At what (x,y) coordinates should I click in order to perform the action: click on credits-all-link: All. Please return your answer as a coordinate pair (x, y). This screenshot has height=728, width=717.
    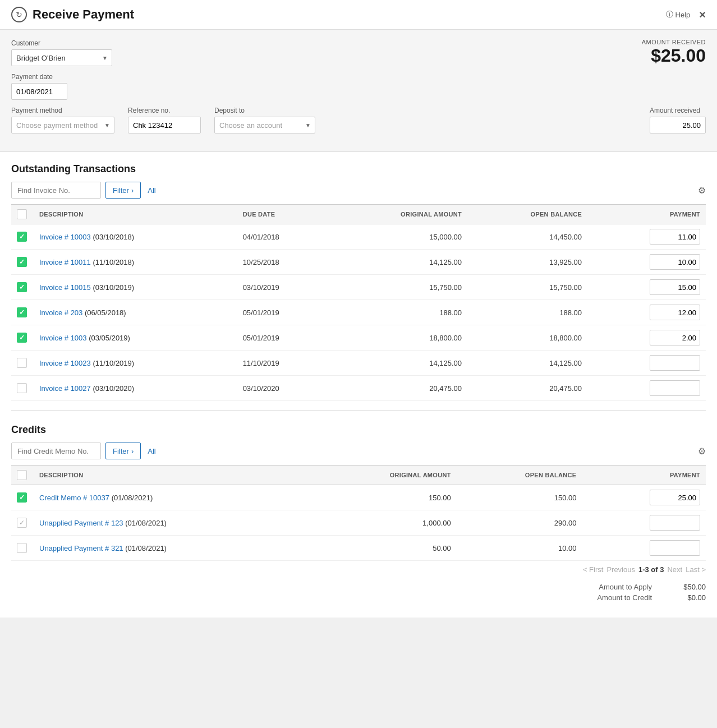
    Looking at the image, I should click on (151, 451).